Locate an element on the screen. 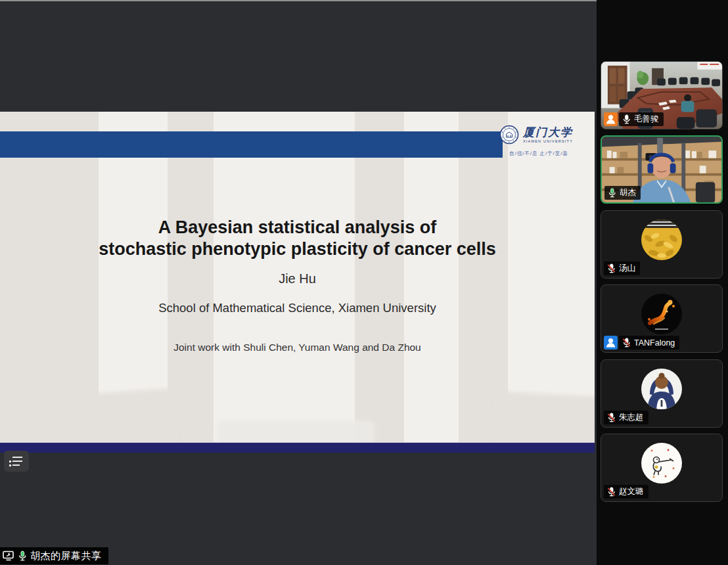 The width and height of the screenshot is (728, 565). video-tile-maoshanjun: 毛善骏 is located at coordinates (662, 95).